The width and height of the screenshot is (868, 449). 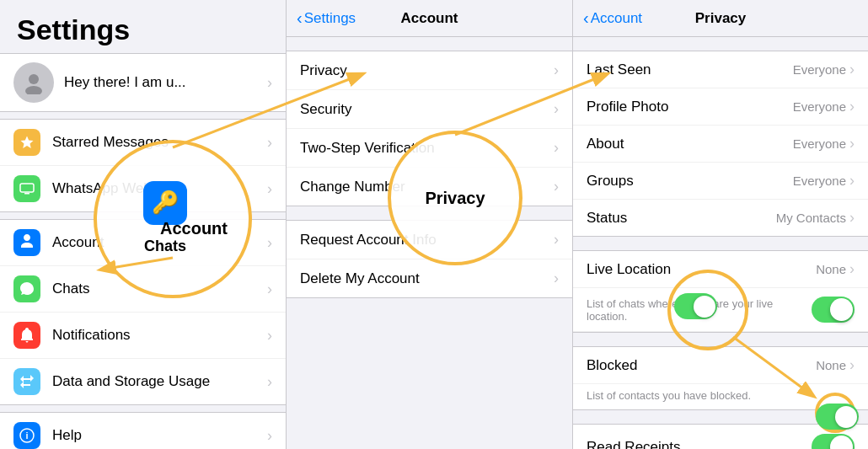 What do you see at coordinates (852, 69) in the screenshot?
I see `privacy-last-seen-chevron: ›` at bounding box center [852, 69].